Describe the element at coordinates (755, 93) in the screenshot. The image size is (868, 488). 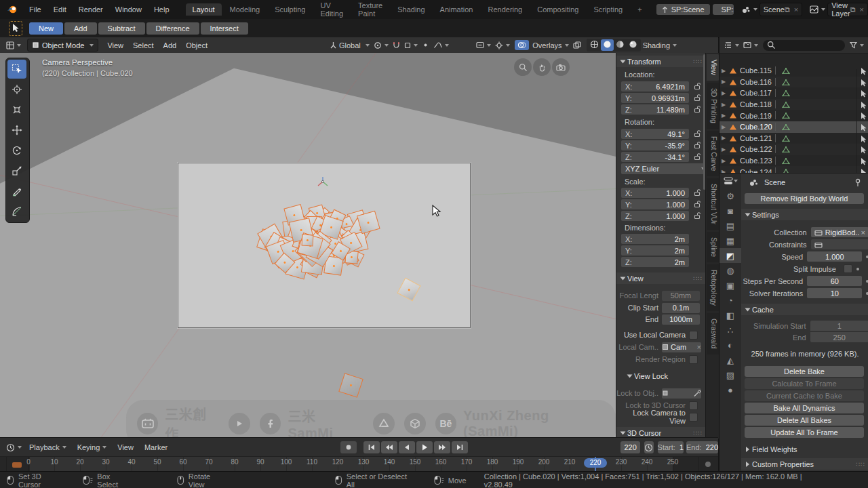
I see `object-name: Cube.117` at that location.